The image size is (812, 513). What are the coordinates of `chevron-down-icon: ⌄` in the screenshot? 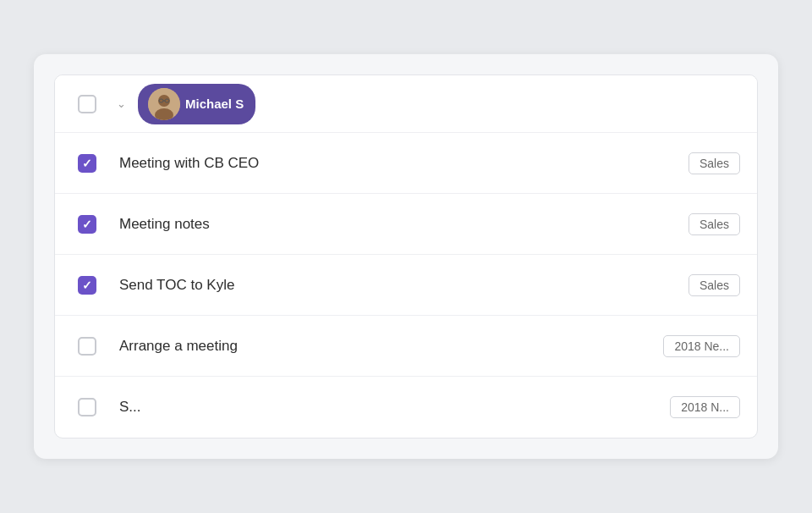 It's located at (122, 103).